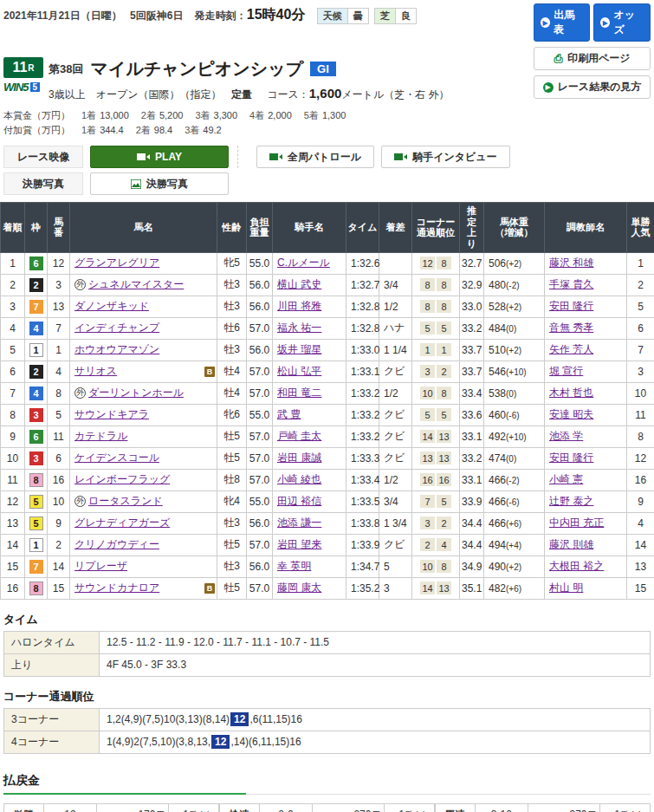 Image resolution: width=654 pixels, height=812 pixels. Describe the element at coordinates (300, 479) in the screenshot. I see `jockey-name-link: 小崎 綾也` at that location.